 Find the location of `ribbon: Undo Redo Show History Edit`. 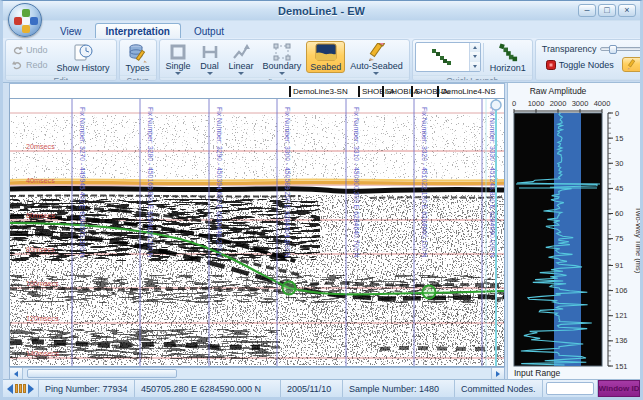

ribbon: Undo Redo Show History Edit is located at coordinates (322, 60).